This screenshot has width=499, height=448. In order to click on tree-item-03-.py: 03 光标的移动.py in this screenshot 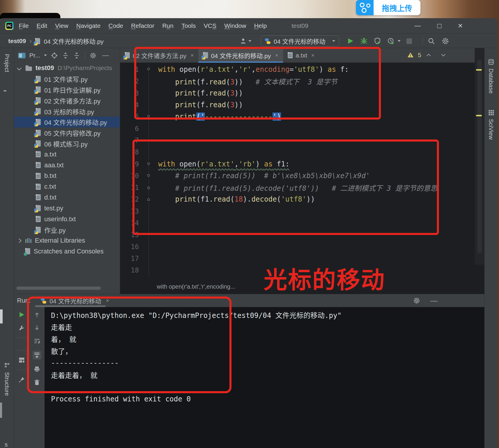, I will do `click(67, 111)`.